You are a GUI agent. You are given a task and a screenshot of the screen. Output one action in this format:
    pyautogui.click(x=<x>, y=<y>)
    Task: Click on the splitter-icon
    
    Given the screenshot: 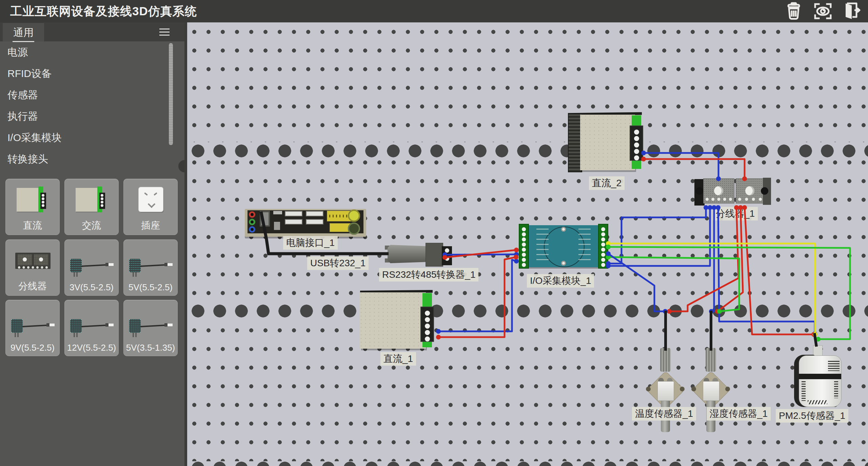 What is the action you would take?
    pyautogui.click(x=33, y=261)
    